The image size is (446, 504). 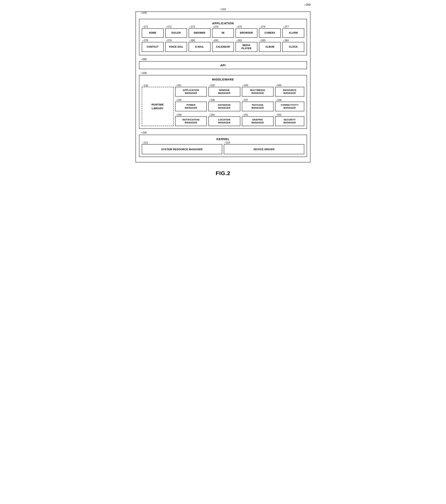 What do you see at coordinates (223, 173) in the screenshot?
I see `fig-label: FIG.2` at bounding box center [223, 173].